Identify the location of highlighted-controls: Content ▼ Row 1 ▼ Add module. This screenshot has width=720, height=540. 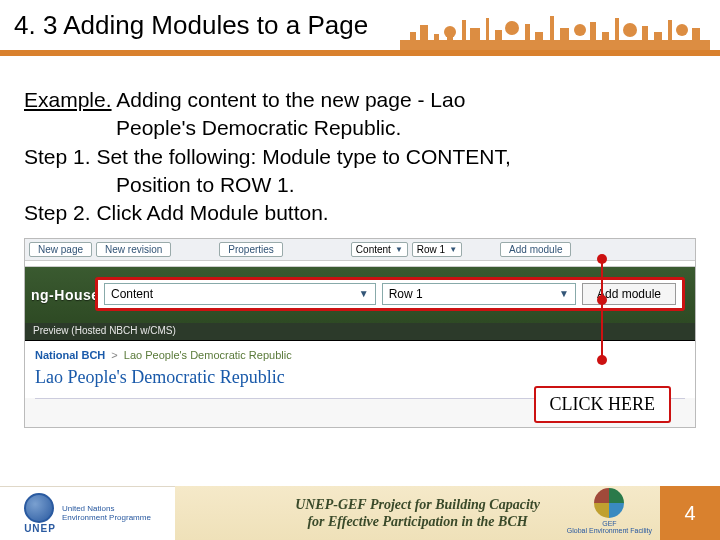
(390, 294).